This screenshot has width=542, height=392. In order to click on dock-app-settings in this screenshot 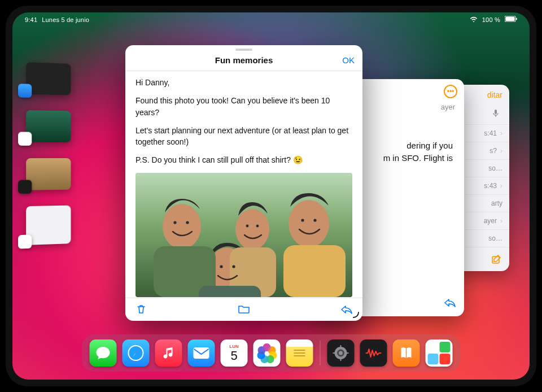, I will do `click(341, 353)`.